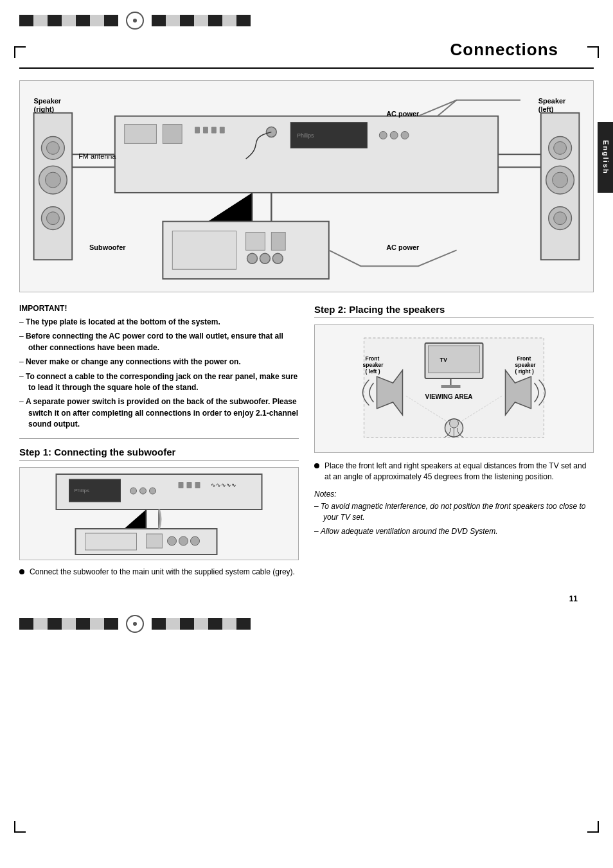 The height and width of the screenshot is (868, 613). What do you see at coordinates (159, 342) in the screenshot?
I see `important-bullet-2: Before connecting the AC power cord to t…` at bounding box center [159, 342].